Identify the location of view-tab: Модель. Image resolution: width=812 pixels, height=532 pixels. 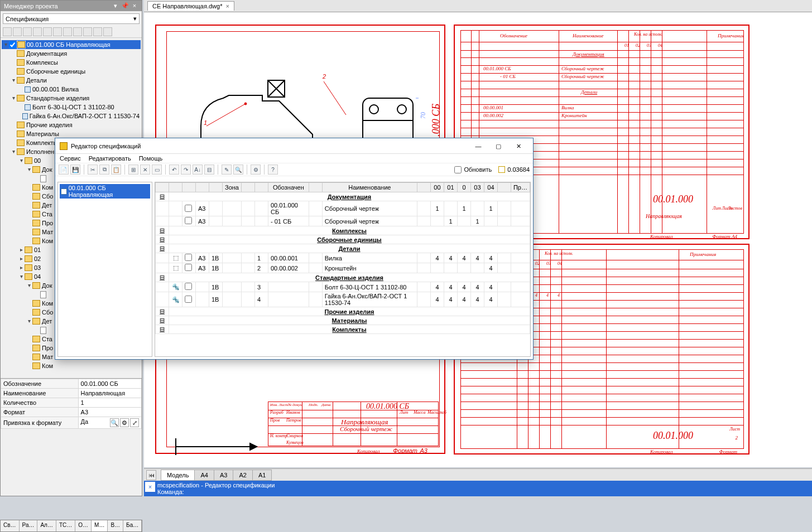
(177, 475).